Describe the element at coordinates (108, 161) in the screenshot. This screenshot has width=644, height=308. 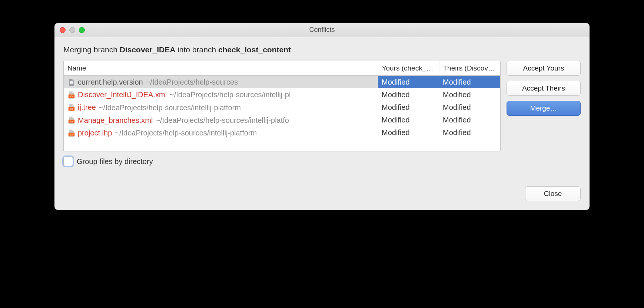
I see `group-by-directory-row: Group files by directory` at that location.